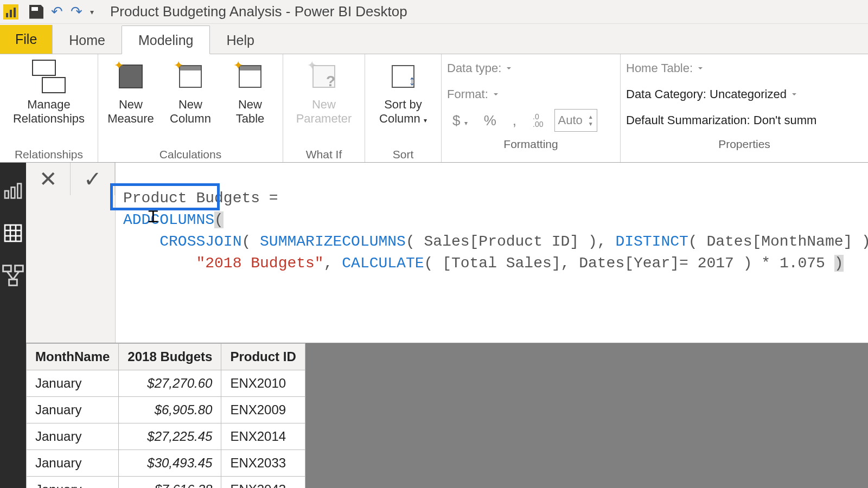 Image resolution: width=868 pixels, height=488 pixels. What do you see at coordinates (190, 155) in the screenshot?
I see `group-label-calculations: Calculations` at bounding box center [190, 155].